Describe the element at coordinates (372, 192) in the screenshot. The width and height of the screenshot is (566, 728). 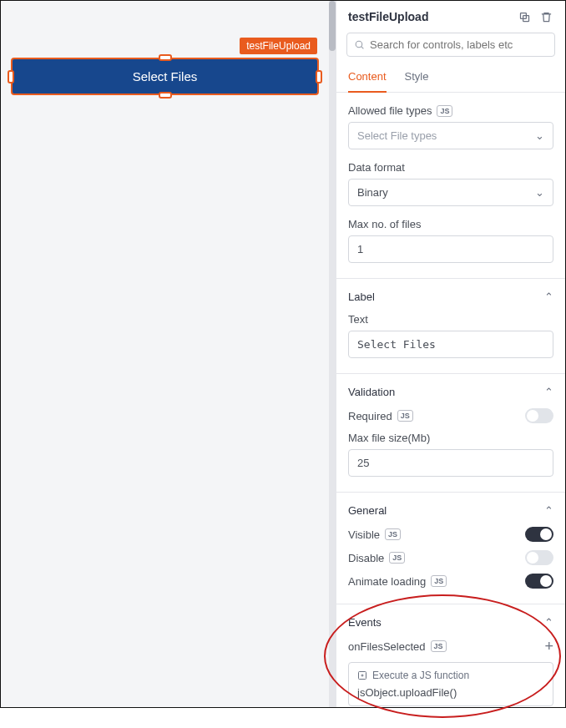
I see `data-format-value: Binary` at that location.